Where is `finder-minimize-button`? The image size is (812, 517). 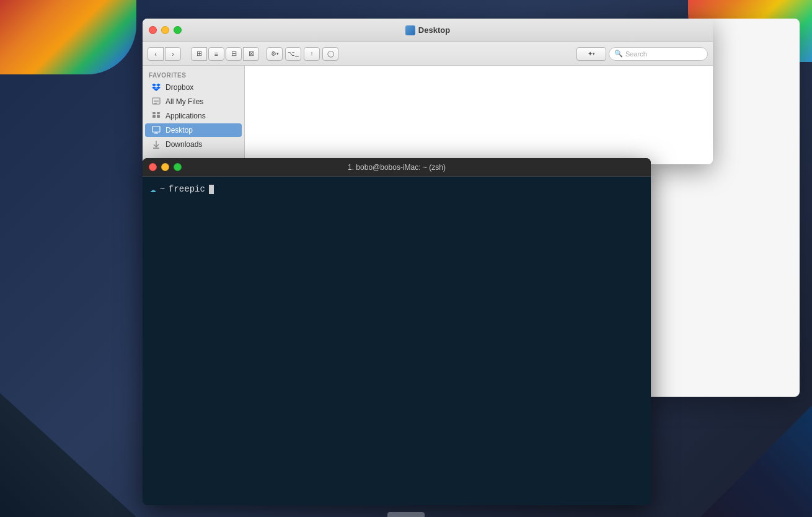 finder-minimize-button is located at coordinates (165, 30).